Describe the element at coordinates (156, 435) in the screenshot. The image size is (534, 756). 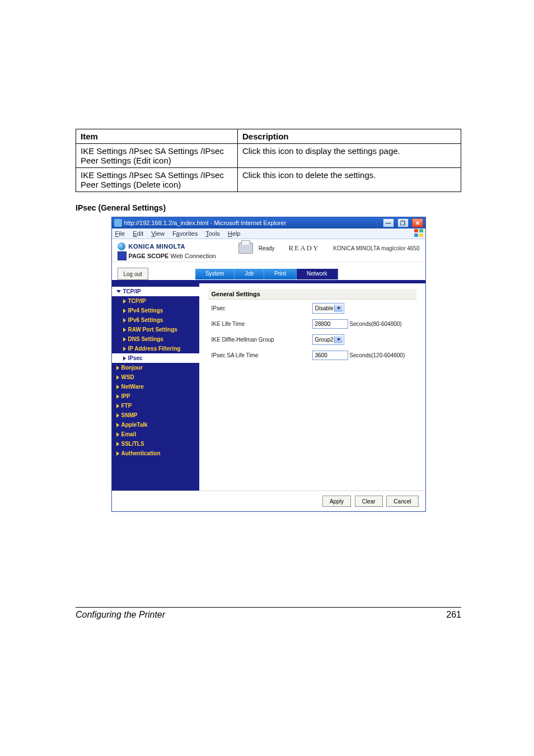
I see `sidebar-cat-email: Email` at that location.